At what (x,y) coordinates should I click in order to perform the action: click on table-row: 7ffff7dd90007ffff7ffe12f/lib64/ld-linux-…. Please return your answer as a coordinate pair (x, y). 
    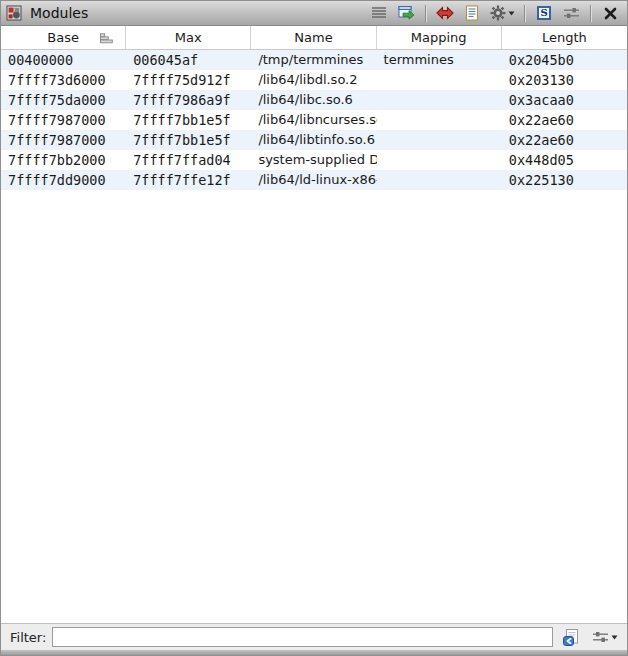
    Looking at the image, I should click on (314, 180).